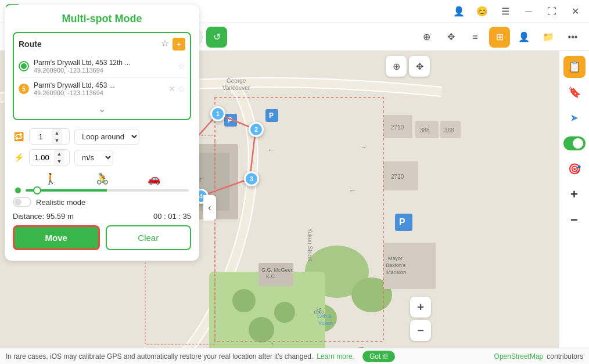 The width and height of the screenshot is (589, 364). I want to click on refresh-button: ↺, so click(217, 37).